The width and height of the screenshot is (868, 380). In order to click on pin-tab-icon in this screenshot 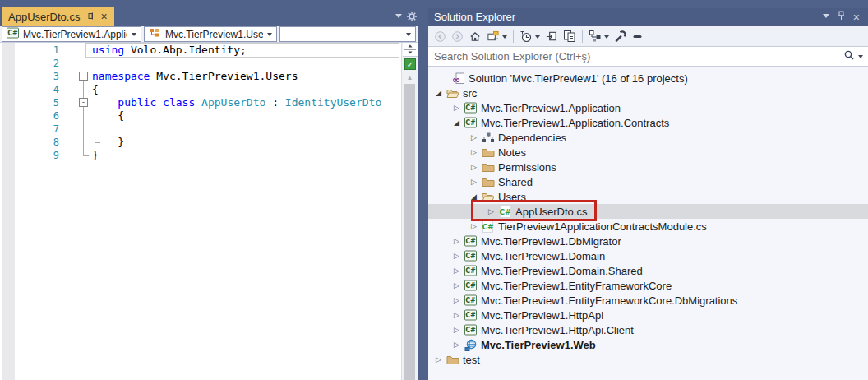, I will do `click(90, 16)`.